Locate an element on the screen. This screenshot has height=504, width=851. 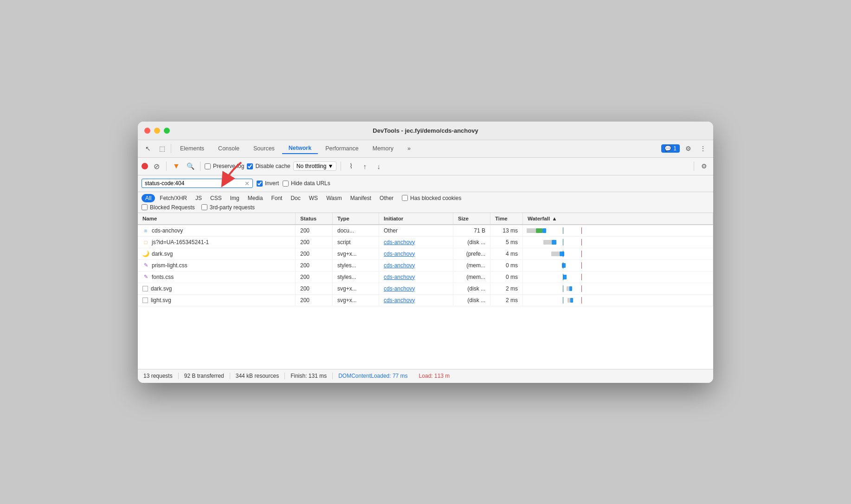
devtools-settings-icon: ⚙ is located at coordinates (688, 149).